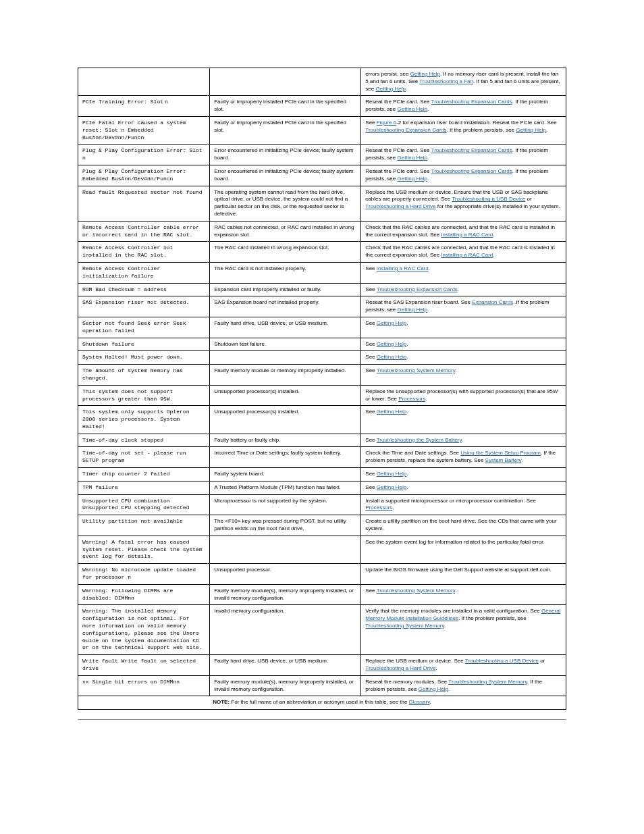 Image resolution: width=644 pixels, height=834 pixels. Describe the element at coordinates (419, 440) in the screenshot. I see `cross-reference-link: Troubleshooting the System Battery` at that location.